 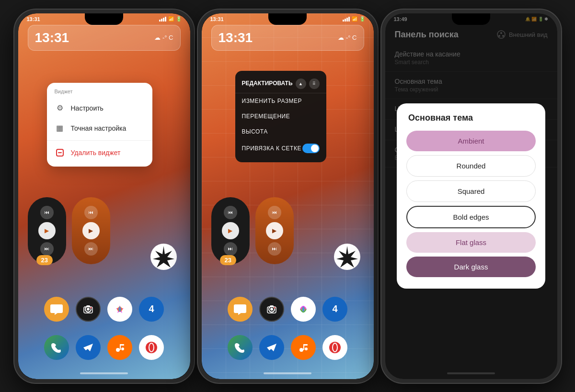 What do you see at coordinates (91, 231) in the screenshot?
I see `music-play-orange-1: ▶` at bounding box center [91, 231].